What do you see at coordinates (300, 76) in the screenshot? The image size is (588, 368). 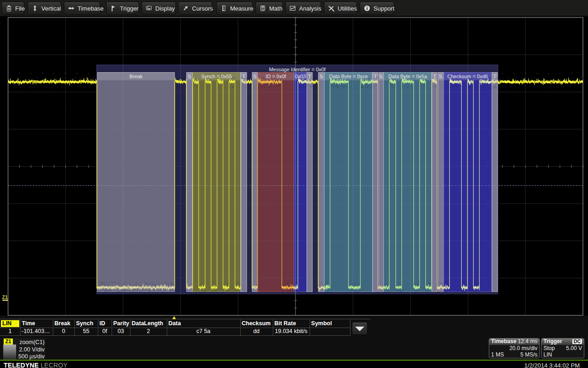 I see `svg-text: 0x03` at bounding box center [300, 76].